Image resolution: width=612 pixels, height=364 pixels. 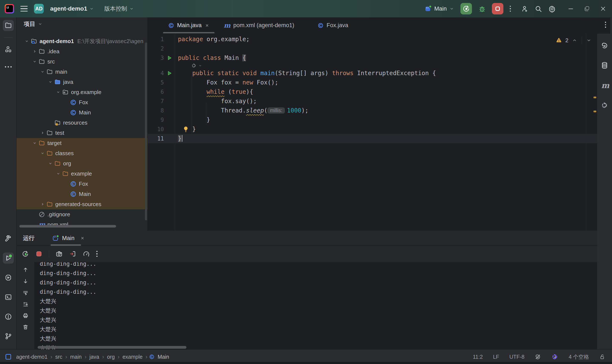 What do you see at coordinates (82, 72) in the screenshot?
I see `tree-item-main: main` at bounding box center [82, 72].